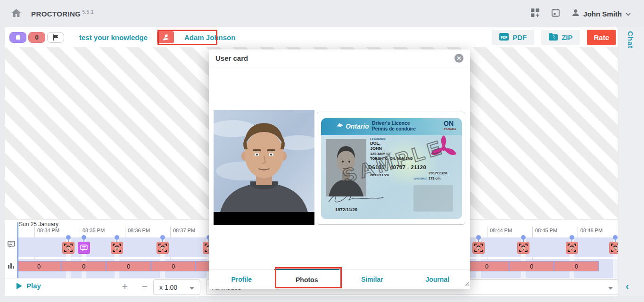 Image resolution: width=644 pixels, height=302 pixels. I want to click on chat-tab: Chat, so click(631, 40).